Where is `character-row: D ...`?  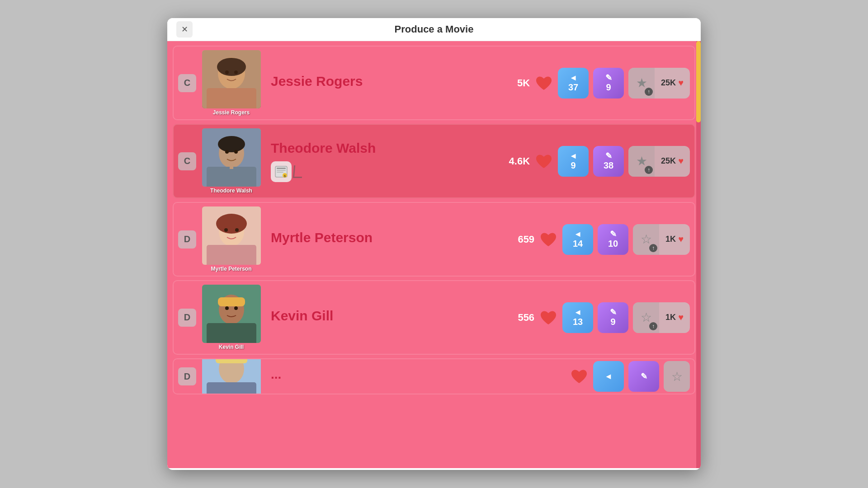 character-row: D ... is located at coordinates (434, 376).